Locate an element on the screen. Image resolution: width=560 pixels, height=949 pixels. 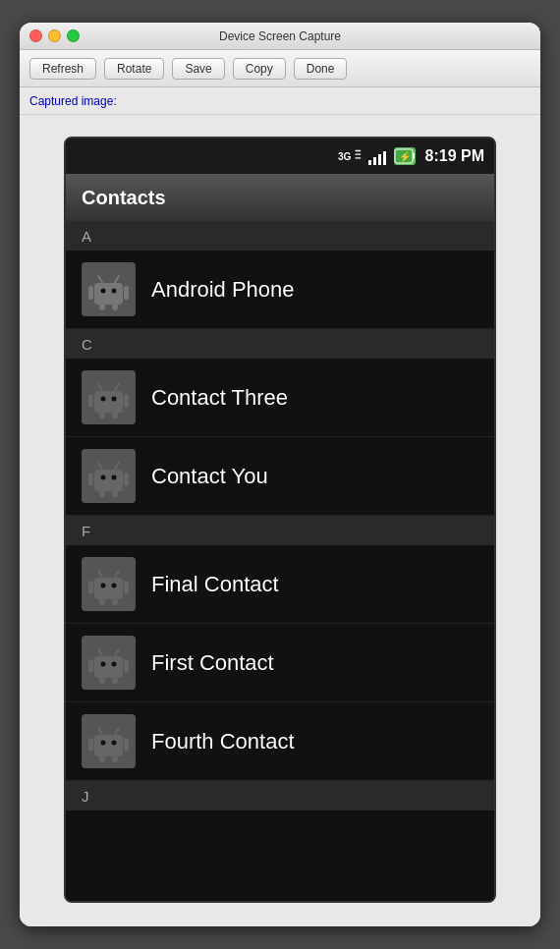
contact-name-final-contact: Final Contact is located at coordinates (215, 585).